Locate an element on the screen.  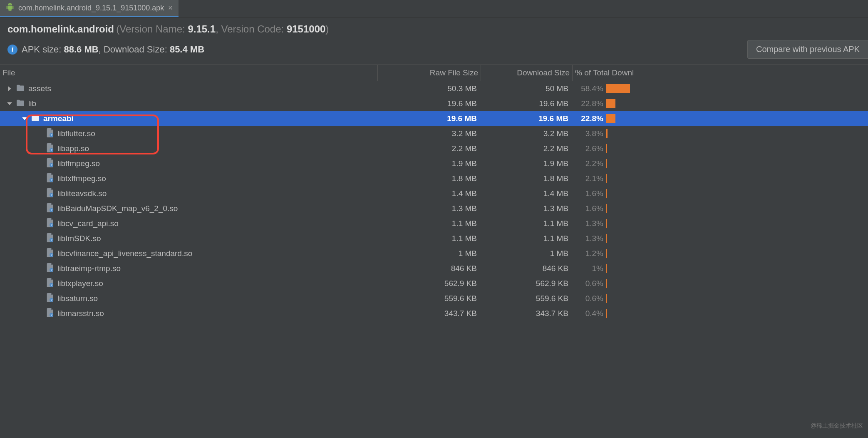
apk-size-value: 88.6 MB is located at coordinates (82, 49).